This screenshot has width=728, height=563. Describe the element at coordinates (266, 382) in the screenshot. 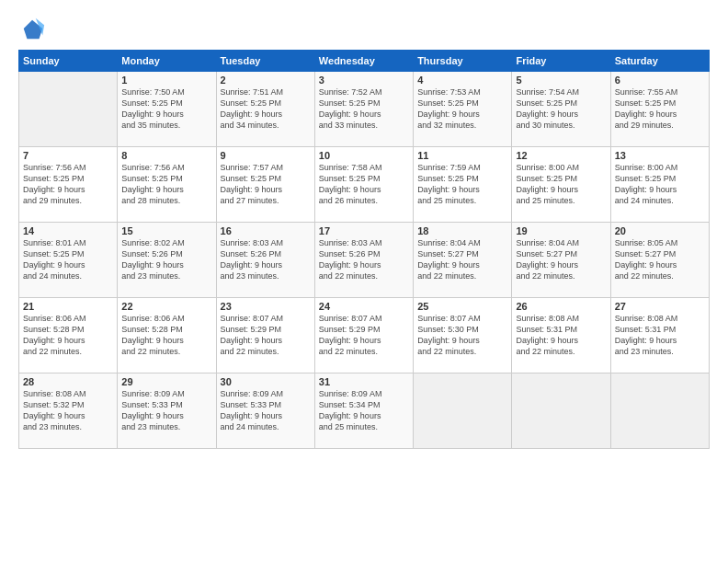

I see `day-number: 30` at that location.